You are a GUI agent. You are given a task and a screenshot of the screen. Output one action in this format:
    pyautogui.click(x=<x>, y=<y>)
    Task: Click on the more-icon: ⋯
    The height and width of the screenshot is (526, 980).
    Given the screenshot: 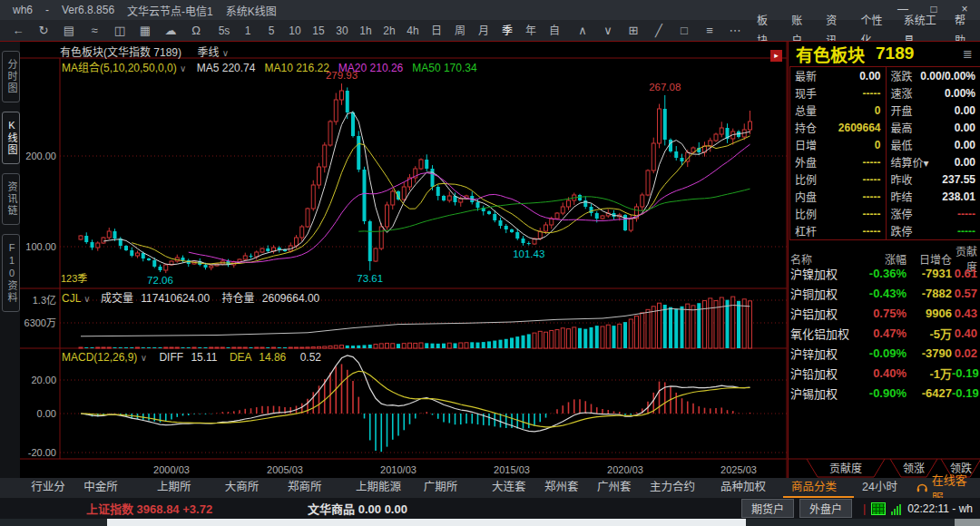 What is the action you would take?
    pyautogui.click(x=735, y=31)
    